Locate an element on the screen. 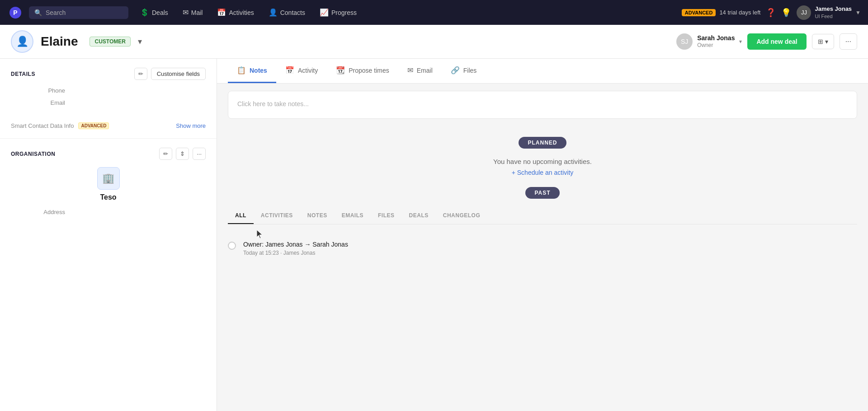  contact-actions: SJ Sarah Jonas Owner ▾ Add new deal ⊞ ▾ … is located at coordinates (767, 42).